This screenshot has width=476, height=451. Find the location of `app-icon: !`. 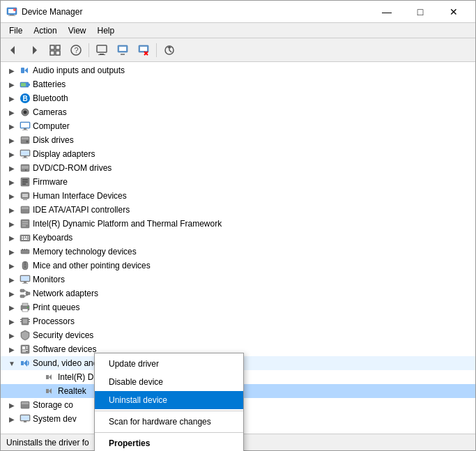

app-icon: ! is located at coordinates (12, 12).